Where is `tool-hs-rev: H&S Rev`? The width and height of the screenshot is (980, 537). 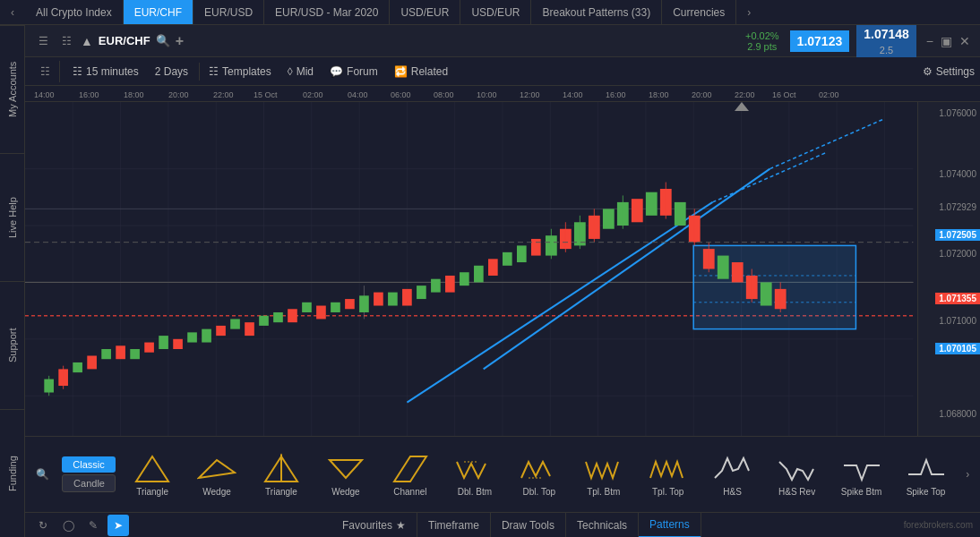
tool-hs-rev: H&S Rev is located at coordinates (797, 474).